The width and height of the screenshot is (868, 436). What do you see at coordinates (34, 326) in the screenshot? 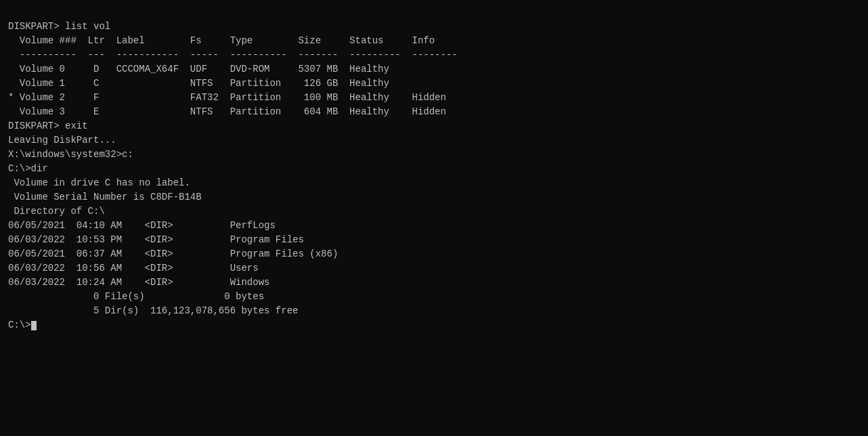
I see `terminal-cursor` at bounding box center [34, 326].